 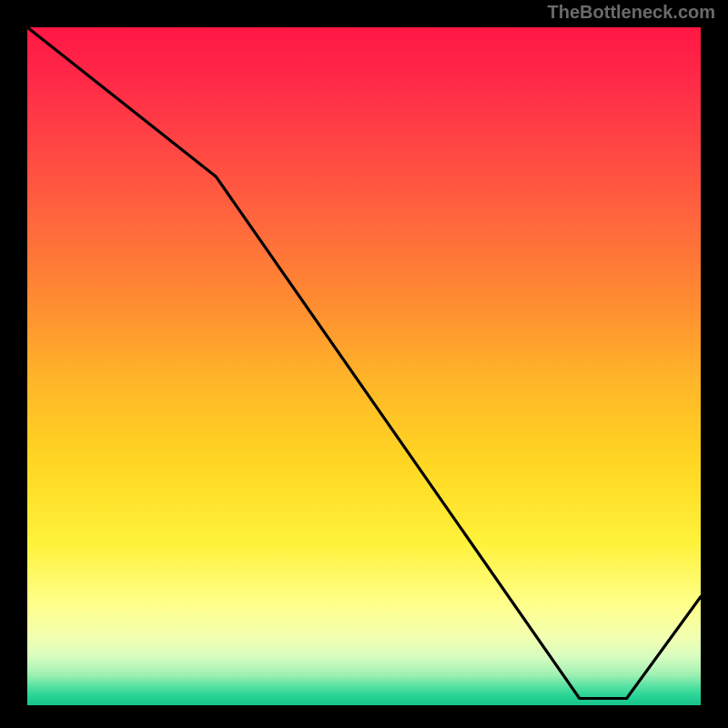 I want to click on attribution-text: TheBottleneck.com, so click(x=632, y=13).